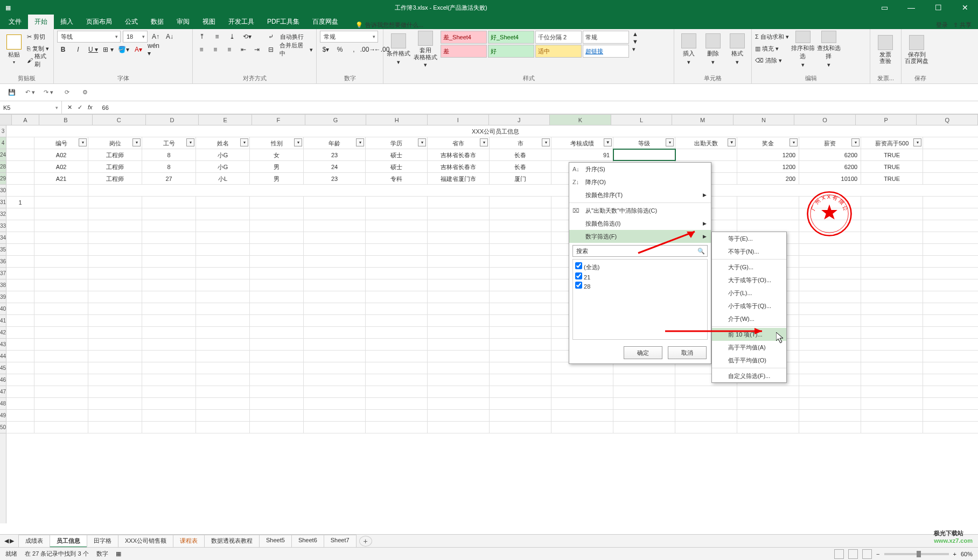  What do you see at coordinates (63, 50) in the screenshot?
I see `bold-icon: B` at bounding box center [63, 50].